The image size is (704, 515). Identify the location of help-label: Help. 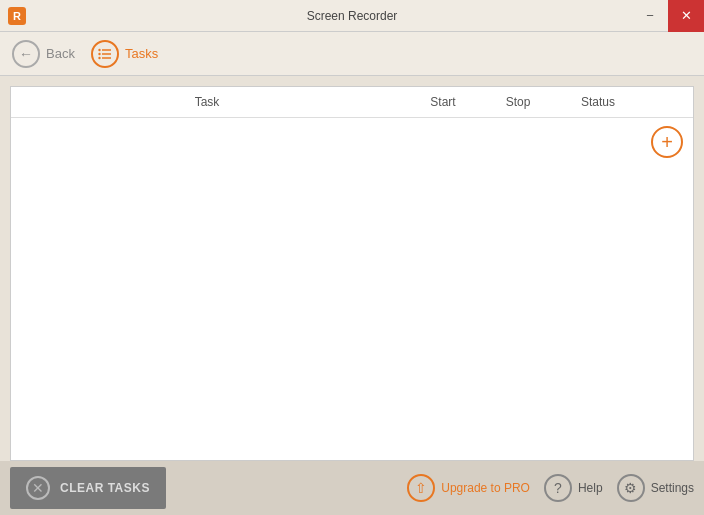
(590, 488).